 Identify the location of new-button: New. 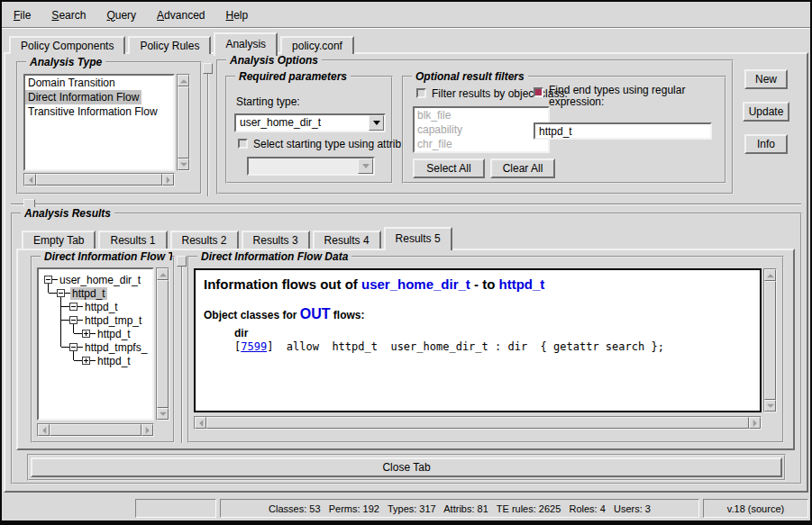
(766, 79).